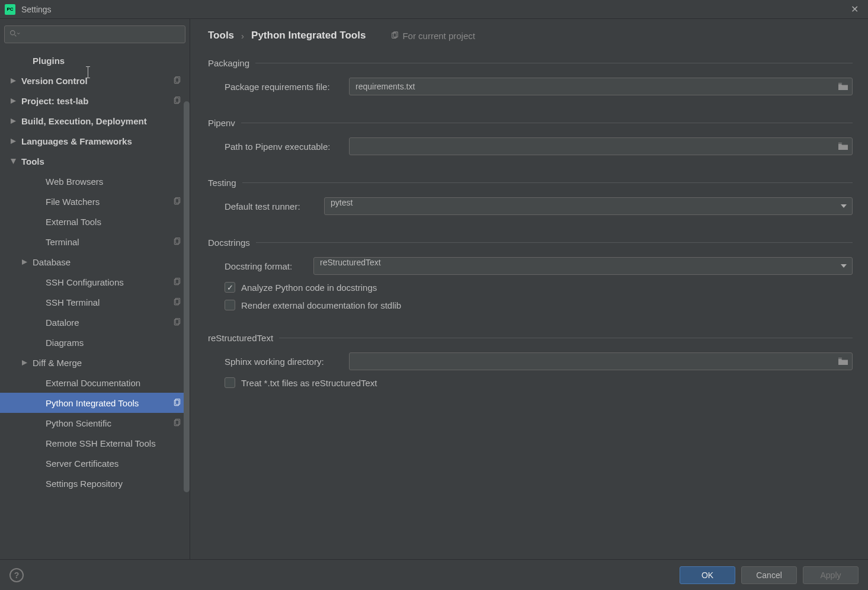 This screenshot has width=868, height=590. I want to click on package-req-input, so click(601, 86).